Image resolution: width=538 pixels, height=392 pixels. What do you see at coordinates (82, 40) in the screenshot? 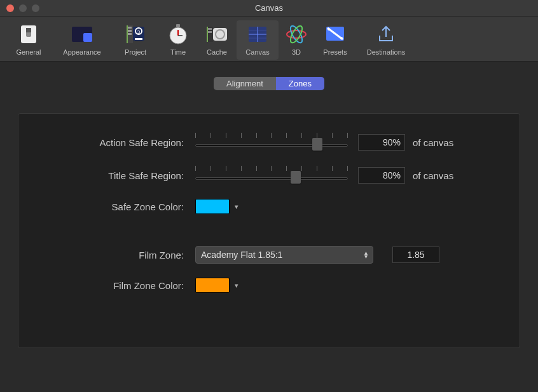
I see `toolbar-appearance: Appearance` at bounding box center [82, 40].